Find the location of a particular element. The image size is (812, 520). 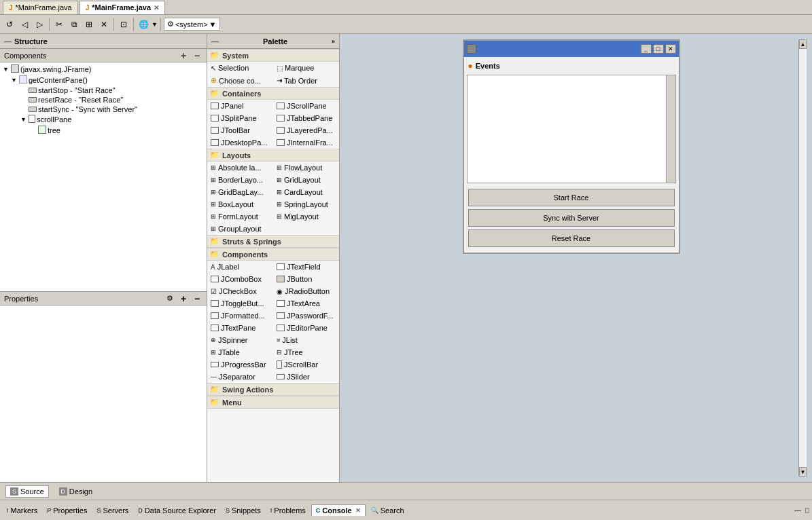

sync-server-btn: Sync with Server is located at coordinates (571, 218).